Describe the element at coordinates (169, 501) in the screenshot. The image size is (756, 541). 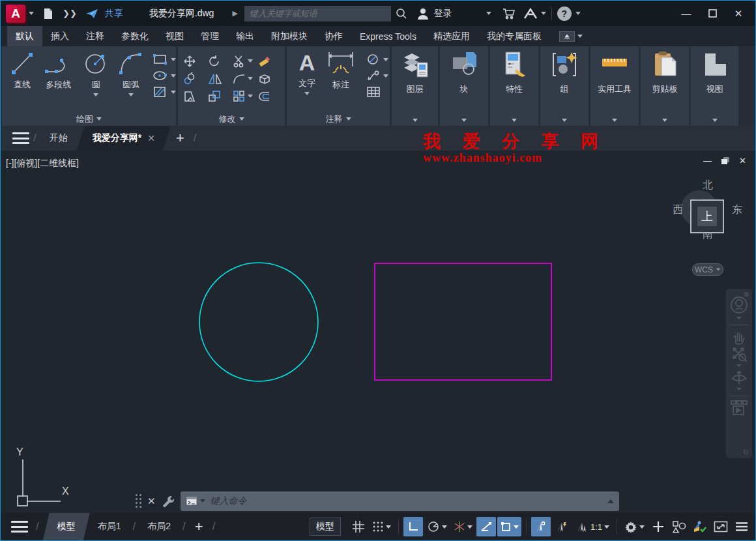
I see `command-wrench-icon` at that location.